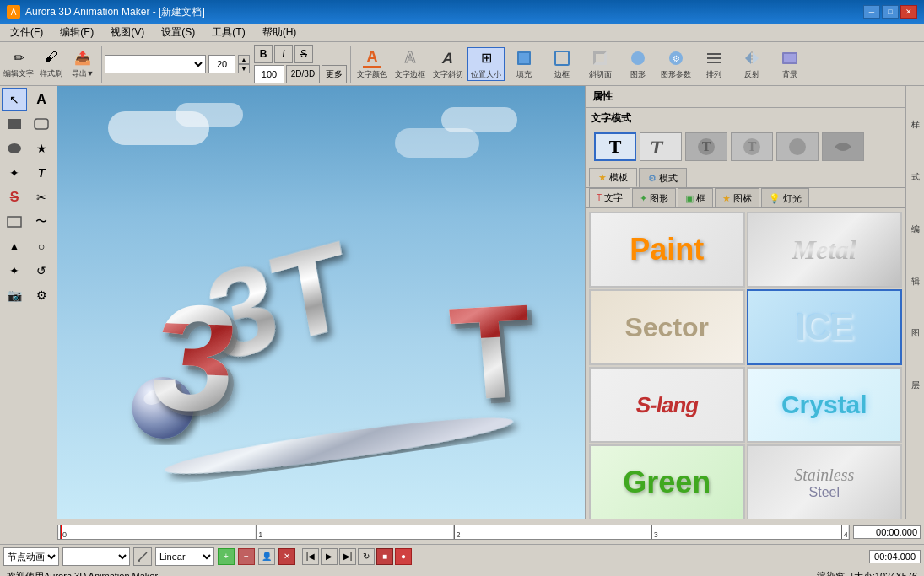 The width and height of the screenshot is (924, 576). Describe the element at coordinates (867, 573) in the screenshot. I see `status-resolution: 渲染窗口大小:1024X576` at that location.